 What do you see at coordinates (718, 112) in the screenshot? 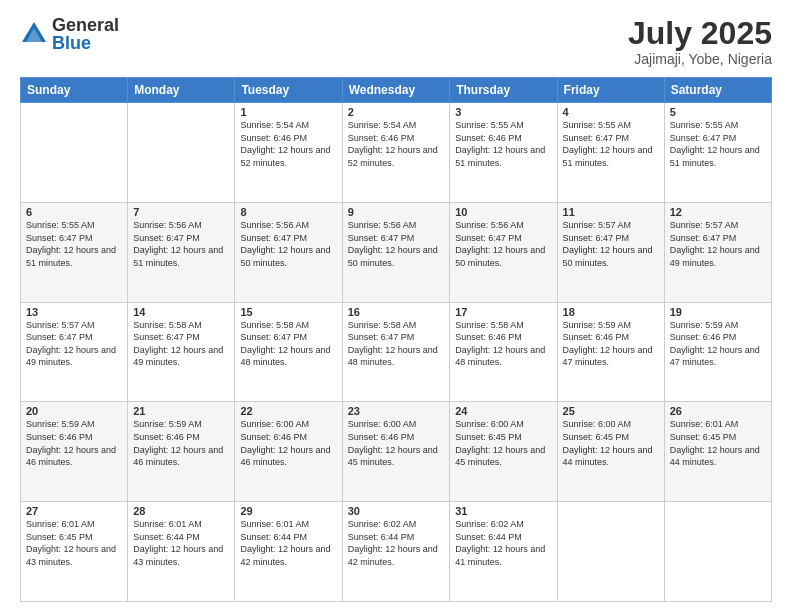
I see `day-number: 5` at bounding box center [718, 112].